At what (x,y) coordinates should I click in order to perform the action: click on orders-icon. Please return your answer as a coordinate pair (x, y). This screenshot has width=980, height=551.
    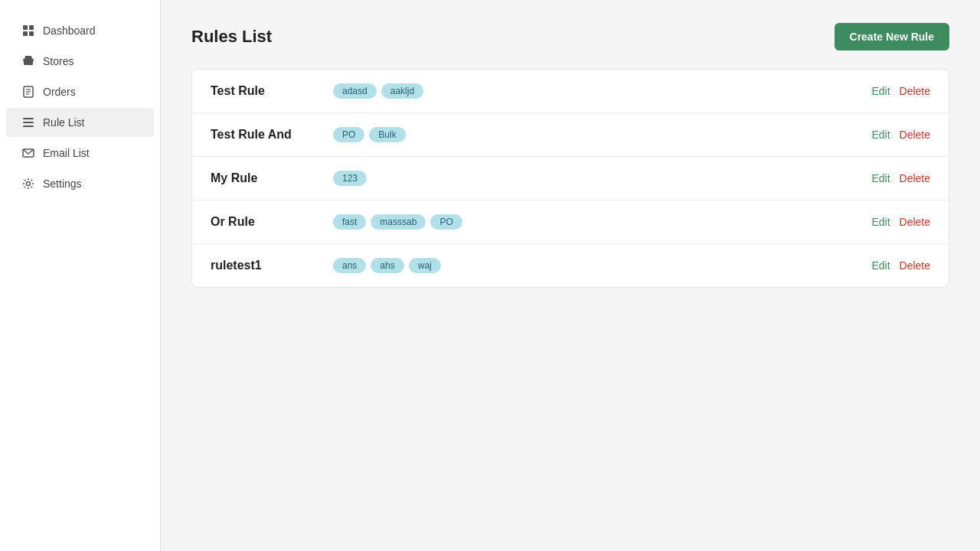
    Looking at the image, I should click on (28, 92).